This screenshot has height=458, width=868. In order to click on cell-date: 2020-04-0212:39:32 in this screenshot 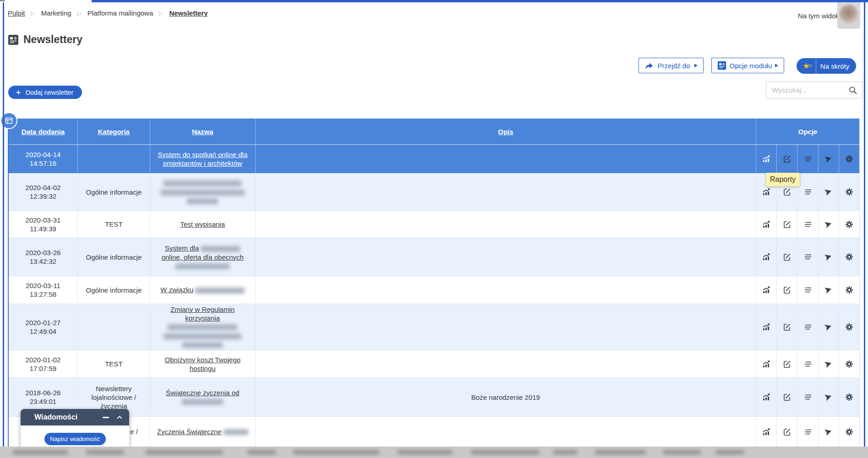, I will do `click(43, 192)`.